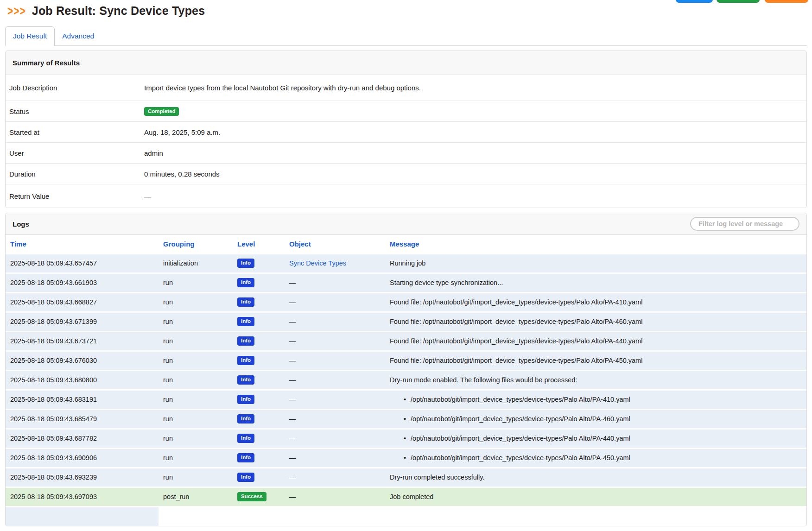  I want to click on logs-table-header-row: TimeGroupingLevelObjectMessage, so click(406, 244).